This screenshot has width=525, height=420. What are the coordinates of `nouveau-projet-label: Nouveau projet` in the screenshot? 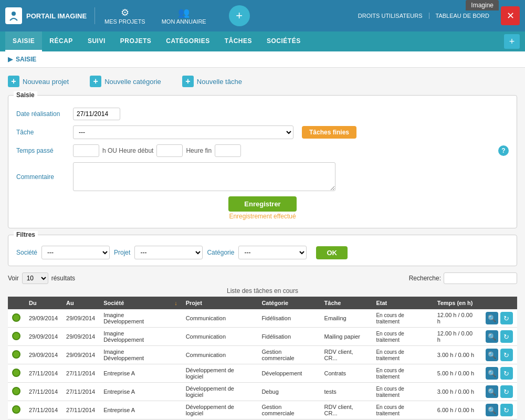 It's located at (46, 82).